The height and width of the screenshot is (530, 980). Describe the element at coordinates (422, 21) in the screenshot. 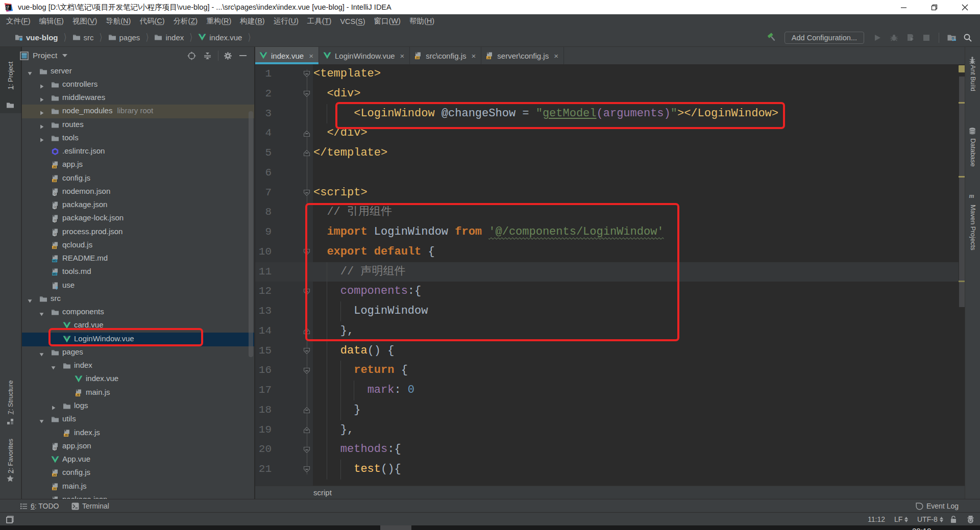

I see `menu-item-h: 帮助(H)` at that location.